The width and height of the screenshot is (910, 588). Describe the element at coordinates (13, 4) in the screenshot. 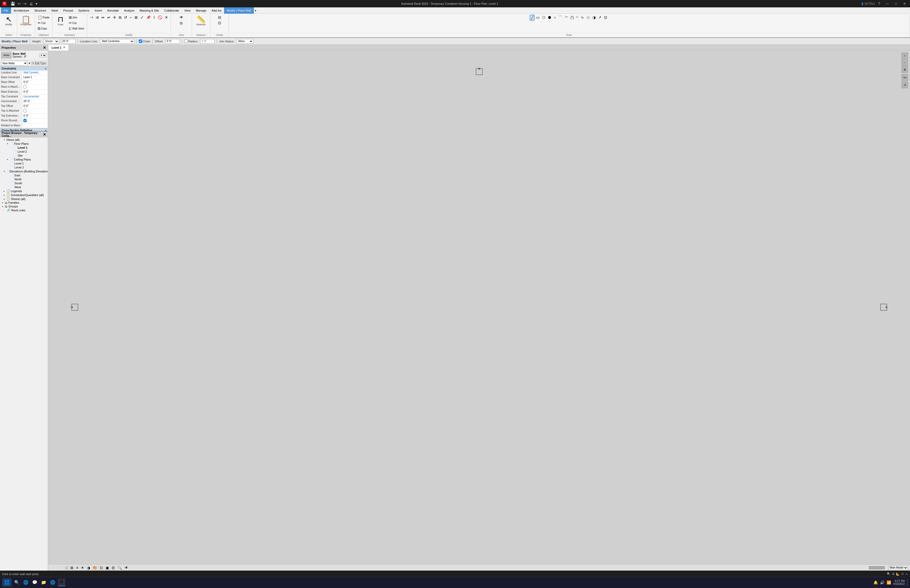

I see `qa-save: 💾` at that location.